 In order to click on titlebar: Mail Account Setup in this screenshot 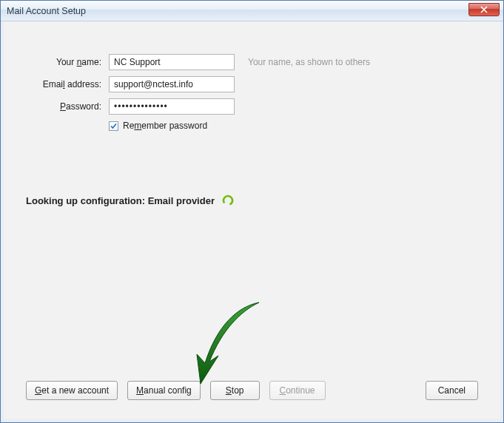, I will do `click(252, 11)`.